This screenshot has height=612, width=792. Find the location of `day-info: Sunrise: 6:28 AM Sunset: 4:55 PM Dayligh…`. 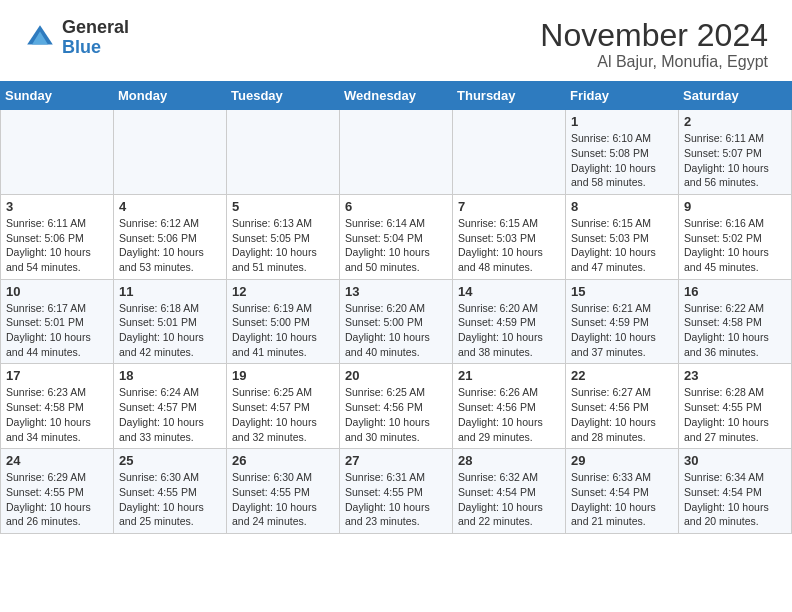

day-info: Sunrise: 6:28 AM Sunset: 4:55 PM Dayligh… is located at coordinates (735, 414).